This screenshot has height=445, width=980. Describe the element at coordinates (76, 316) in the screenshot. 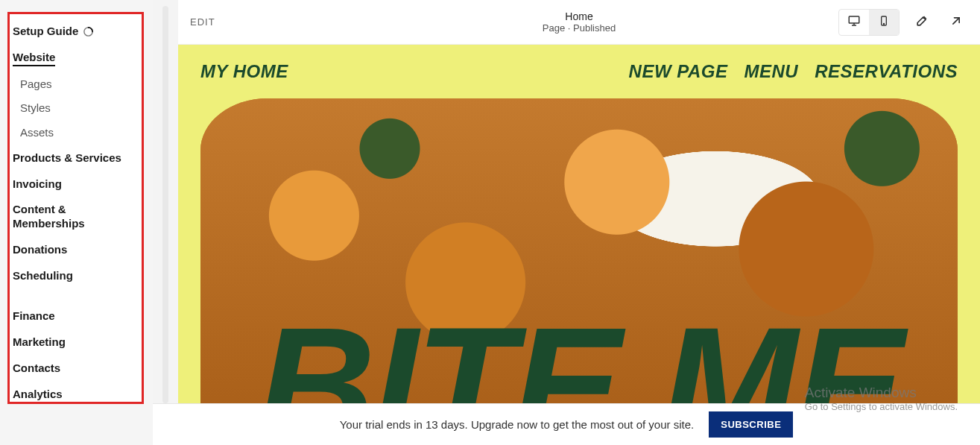

I see `sidebar-item-finance: Finance` at that location.